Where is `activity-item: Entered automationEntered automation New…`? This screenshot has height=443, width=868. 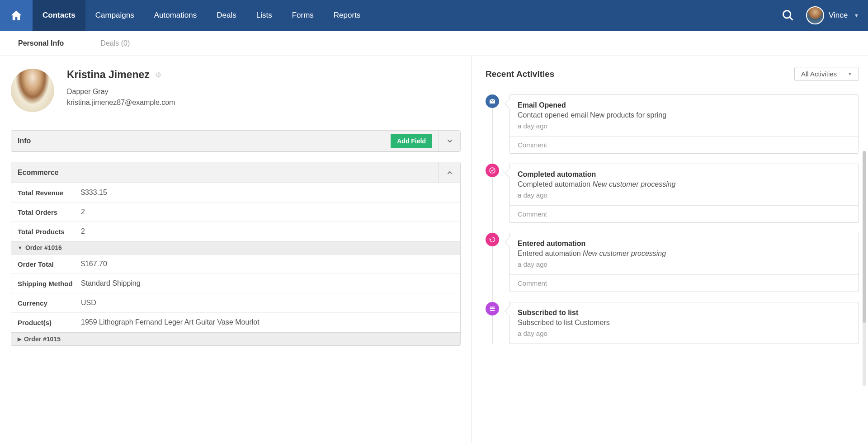
activity-item: Entered automationEntered automation New… is located at coordinates (684, 262).